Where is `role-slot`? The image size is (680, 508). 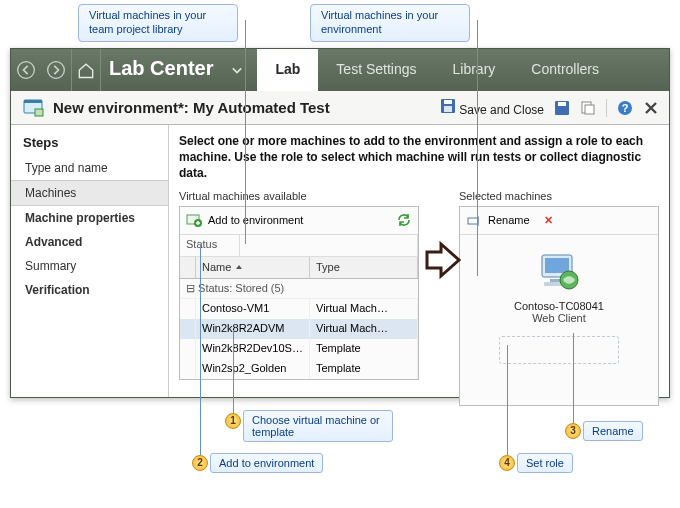
role-slot is located at coordinates (559, 350).